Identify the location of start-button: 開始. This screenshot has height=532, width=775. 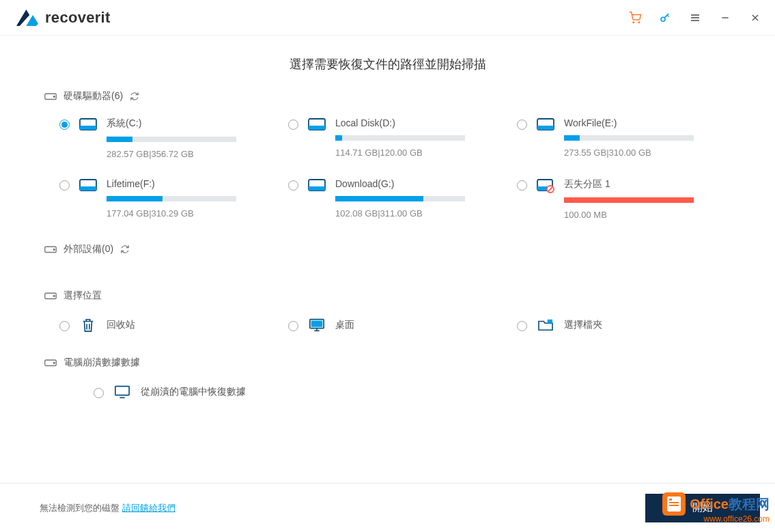
(703, 508).